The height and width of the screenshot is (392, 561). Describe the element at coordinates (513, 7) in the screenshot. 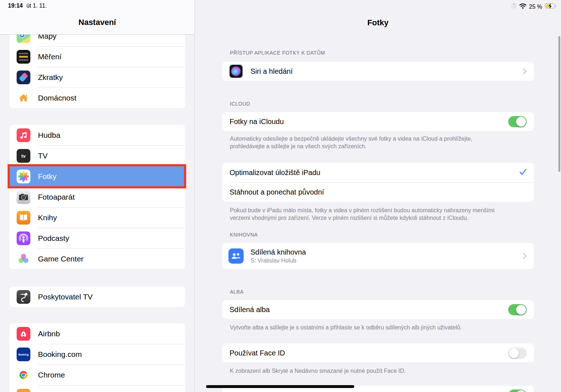

I see `network-activity-icon` at that location.